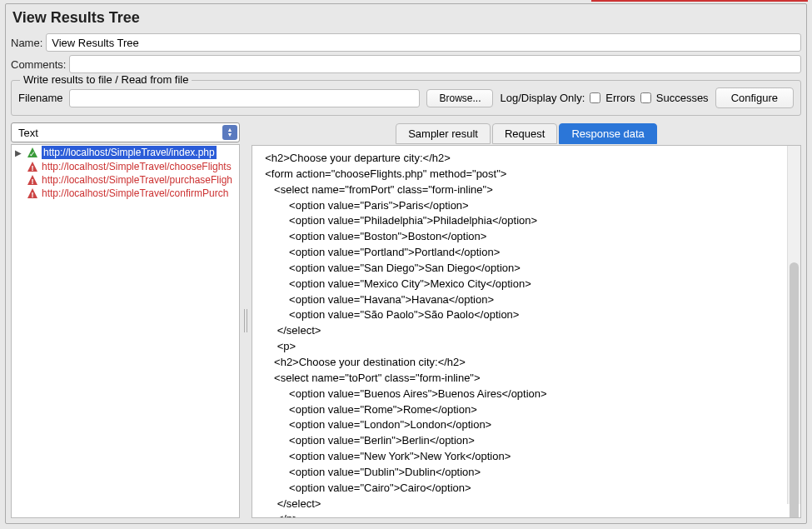 This screenshot has width=812, height=529. What do you see at coordinates (683, 98) in the screenshot?
I see `successes-label: Successes` at bounding box center [683, 98].